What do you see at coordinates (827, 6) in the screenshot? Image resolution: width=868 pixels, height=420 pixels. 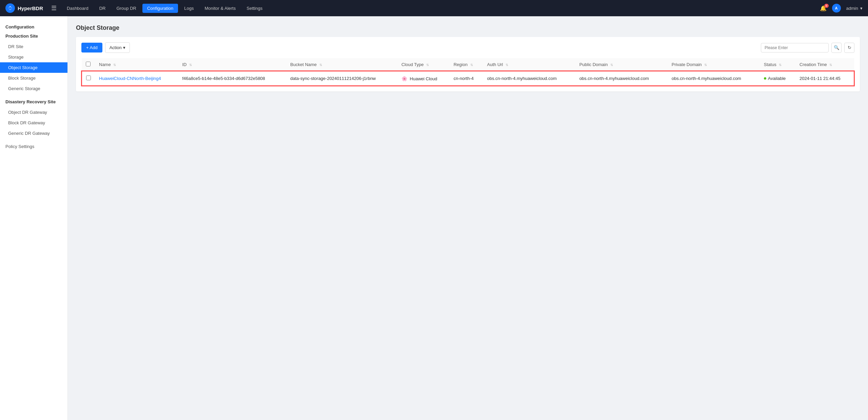 I see `notification-badge: 9` at bounding box center [827, 6].